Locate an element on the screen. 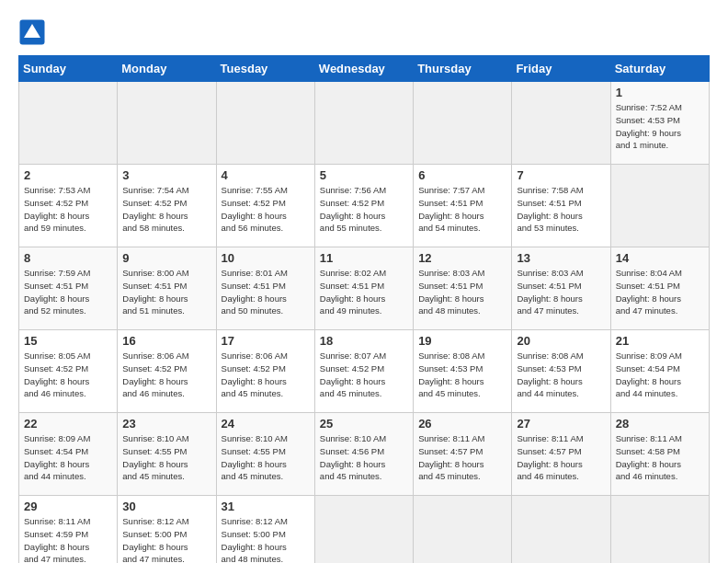  week-row-3: 15Sunrise: 8:05 AM Sunset: 4:52 PM Dayli… is located at coordinates (364, 372).